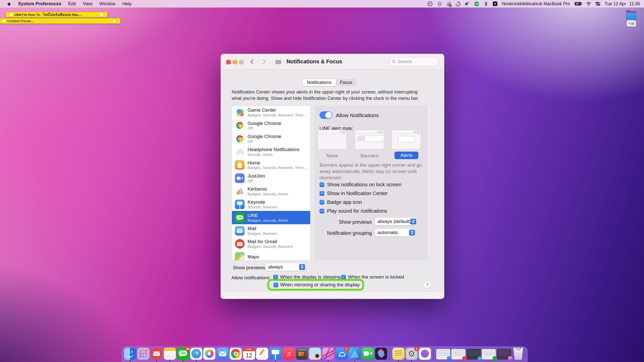  Describe the element at coordinates (346, 82) in the screenshot. I see `tab-focus: Focus` at that location.